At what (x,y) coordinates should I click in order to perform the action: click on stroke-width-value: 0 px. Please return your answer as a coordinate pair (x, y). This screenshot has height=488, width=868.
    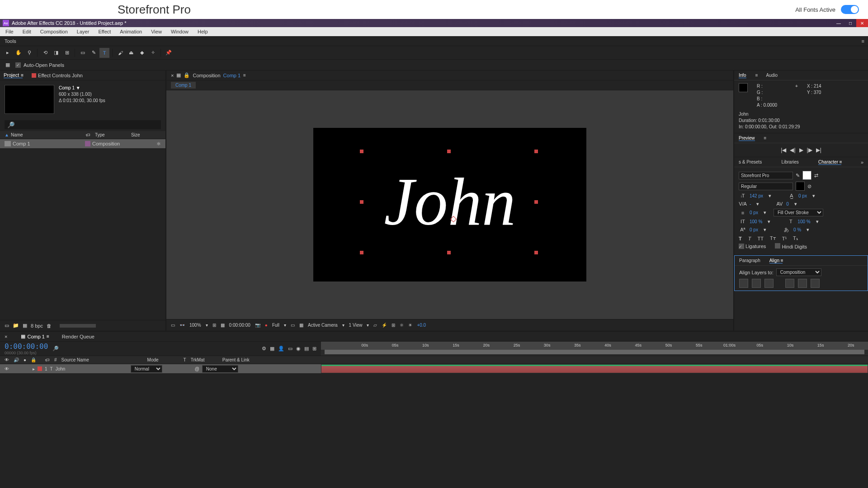
    Looking at the image, I should click on (754, 212).